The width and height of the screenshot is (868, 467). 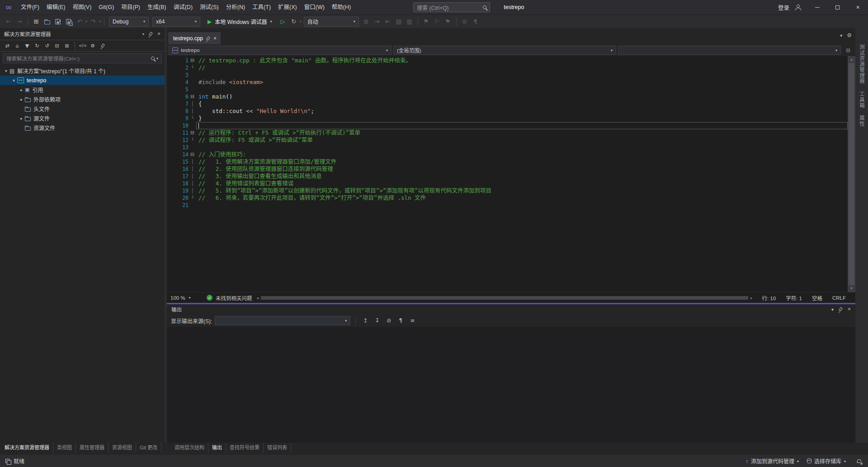 I want to click on side-tab: 测试资源管理器, so click(x=862, y=64).